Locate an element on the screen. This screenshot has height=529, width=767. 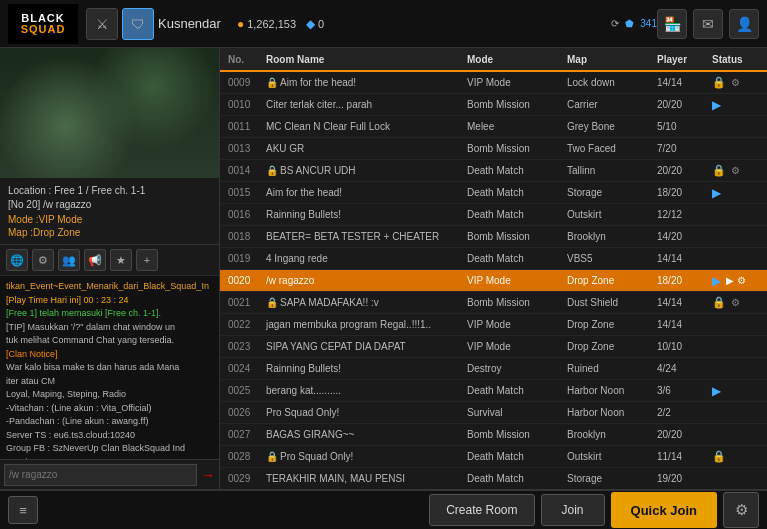
table-row: 0016 Rainning Bullets! Death Match Outsk… is located at coordinates (494, 215).